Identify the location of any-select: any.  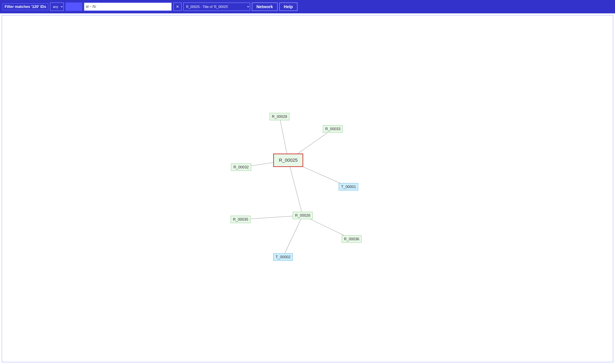
(57, 7).